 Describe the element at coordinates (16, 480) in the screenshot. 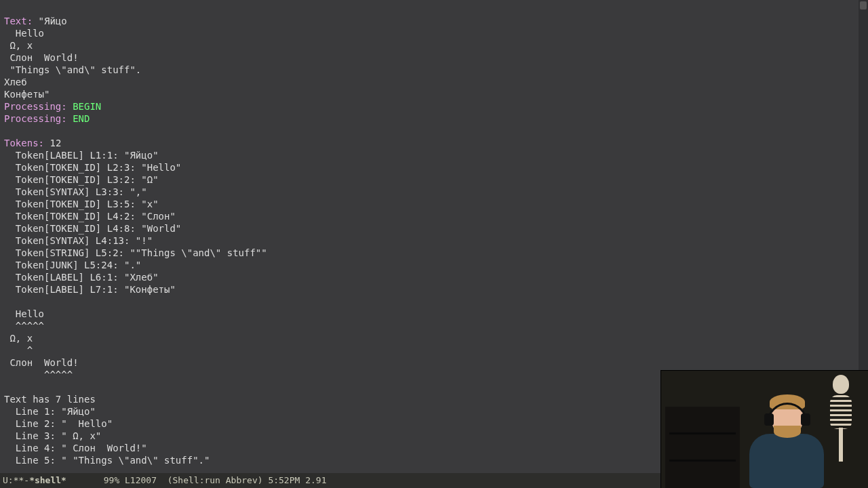

I see `modeline-status: U:**-` at that location.